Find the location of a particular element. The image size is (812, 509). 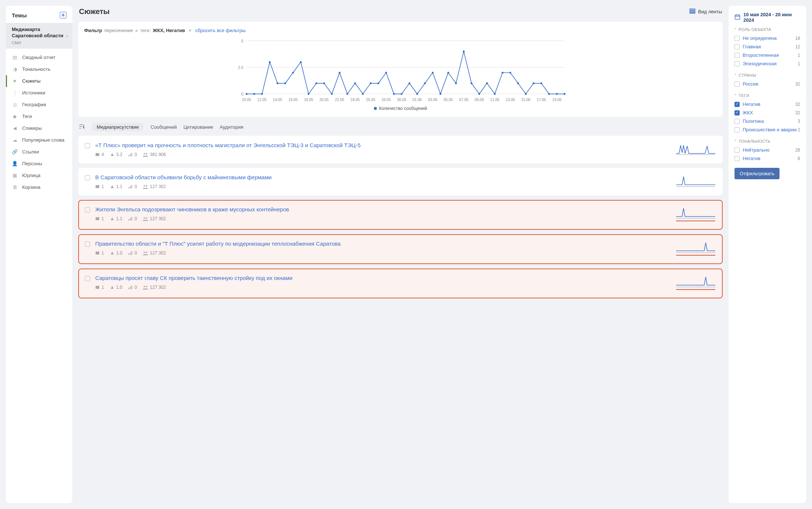

metric-tab-0: Медиаприсутствие is located at coordinates (118, 127).